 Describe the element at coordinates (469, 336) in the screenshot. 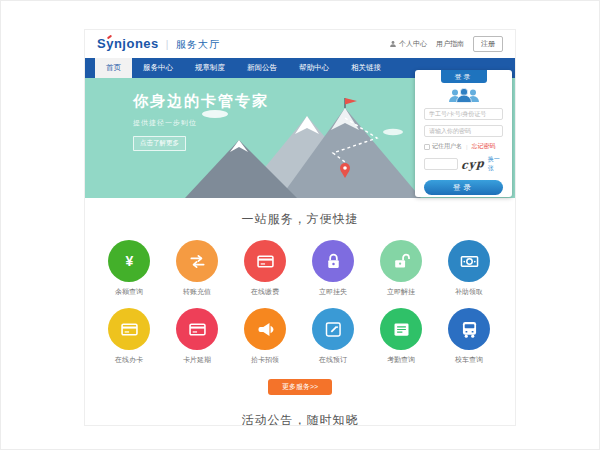

I see `service-item: 校车查询` at that location.